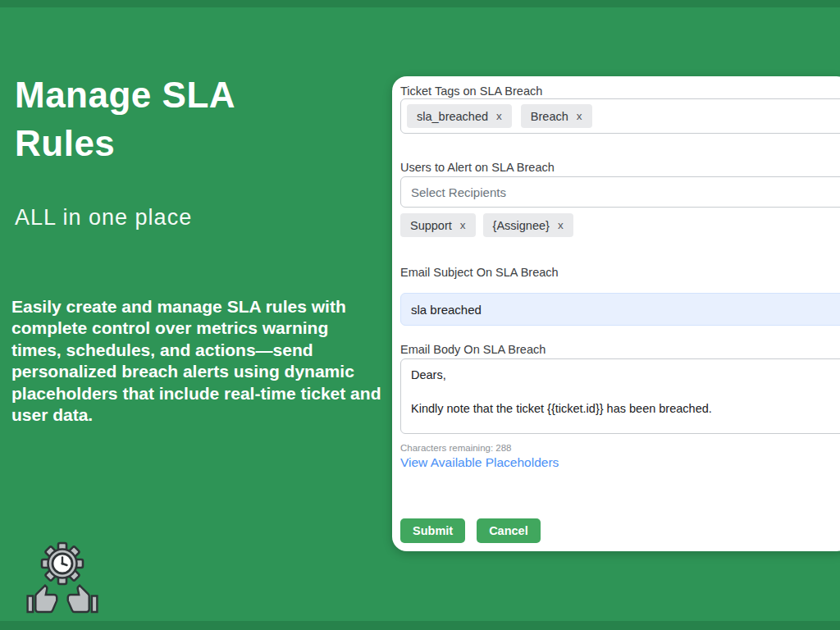 Image resolution: width=840 pixels, height=630 pixels. What do you see at coordinates (509, 531) in the screenshot?
I see `cancel-button: Cancel` at bounding box center [509, 531].